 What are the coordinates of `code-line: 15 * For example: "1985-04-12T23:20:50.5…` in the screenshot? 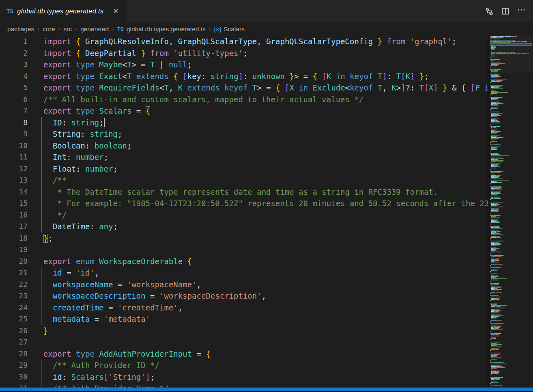 It's located at (245, 204).